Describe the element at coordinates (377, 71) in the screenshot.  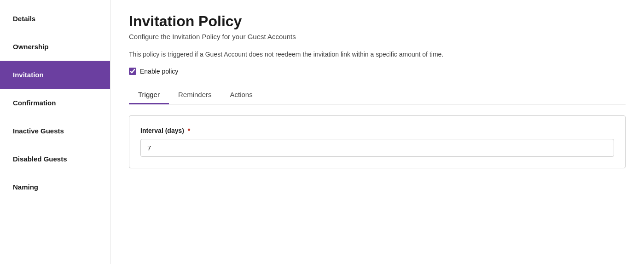
I see `enable-policy-container: Enable policy` at that location.